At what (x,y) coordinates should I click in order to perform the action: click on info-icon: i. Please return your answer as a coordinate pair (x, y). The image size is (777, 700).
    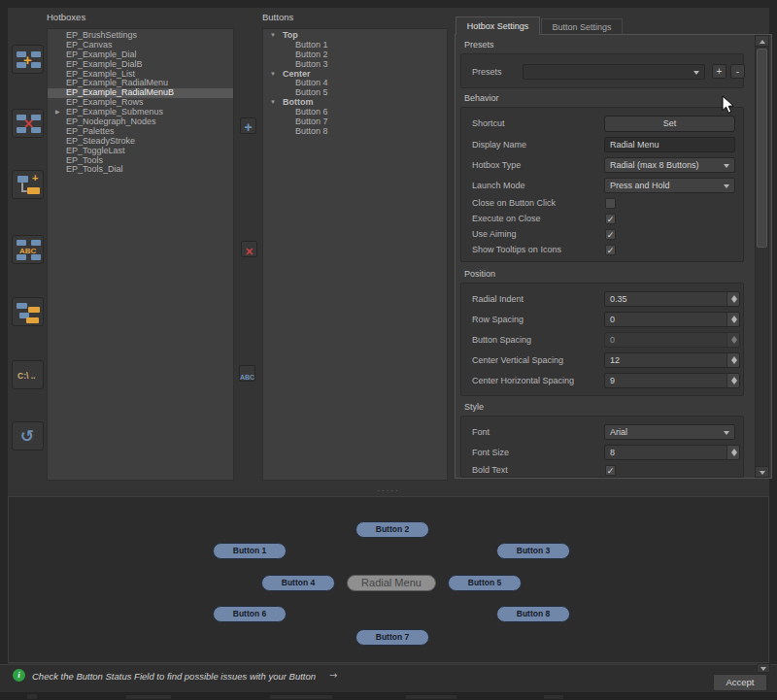
    Looking at the image, I should click on (19, 676).